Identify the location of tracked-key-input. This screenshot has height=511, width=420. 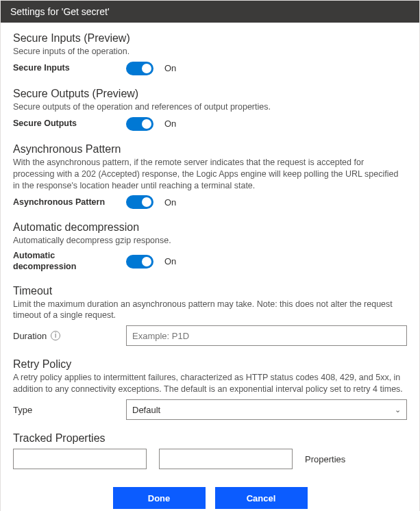
(79, 459).